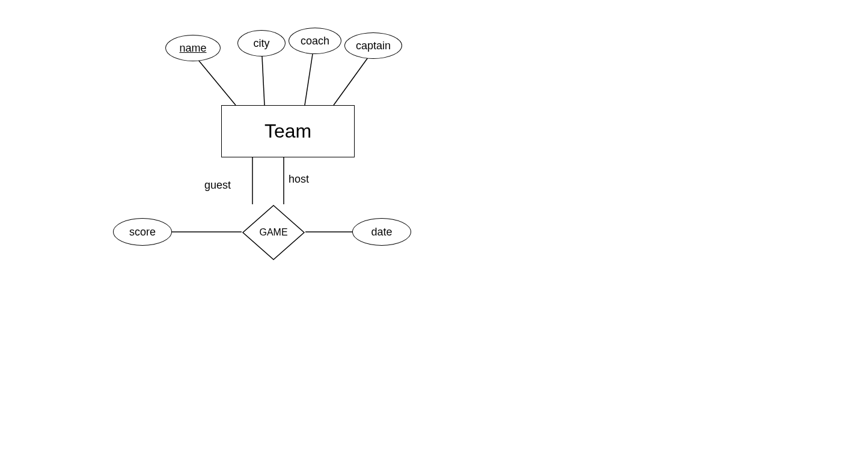 The image size is (868, 471). What do you see at coordinates (193, 48) in the screenshot?
I see `attribute-name: name` at bounding box center [193, 48].